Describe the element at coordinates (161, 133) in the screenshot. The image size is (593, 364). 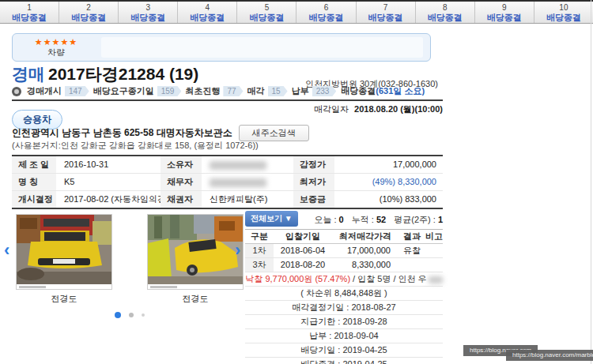
I see `address-row: 인천광역시 남동구 남촌동 625-58 대명자동차보관소 새주소검색` at that location.